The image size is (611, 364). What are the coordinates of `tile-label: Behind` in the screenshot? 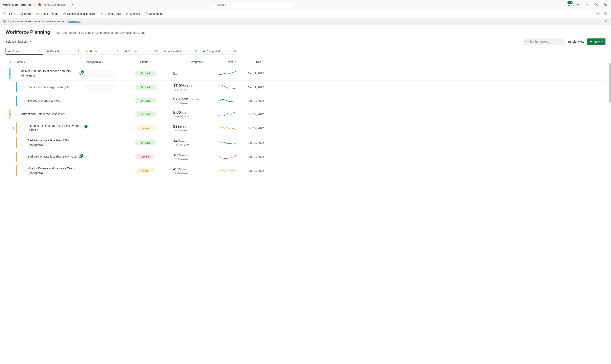 It's located at (54, 51).